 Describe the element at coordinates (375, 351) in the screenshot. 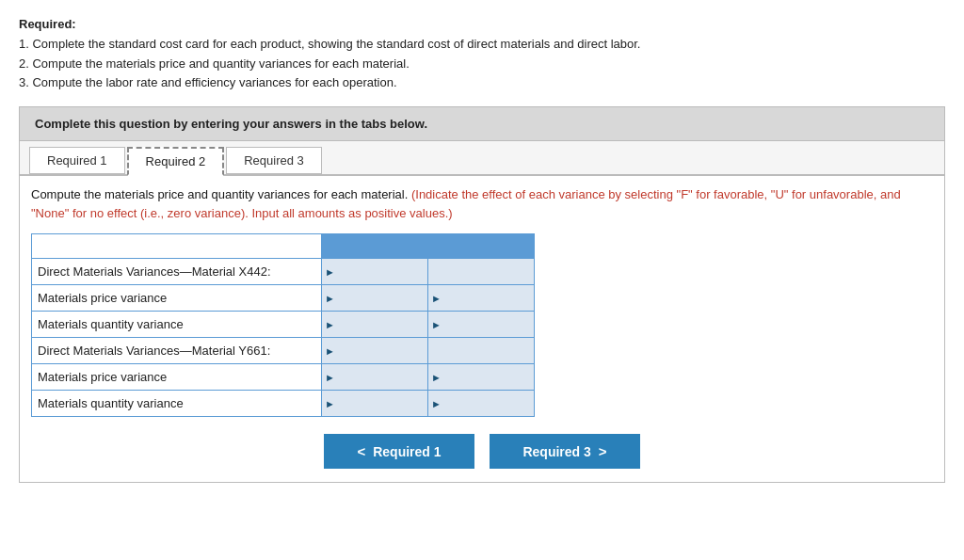

I see `cell-y661-col1: ►` at that location.